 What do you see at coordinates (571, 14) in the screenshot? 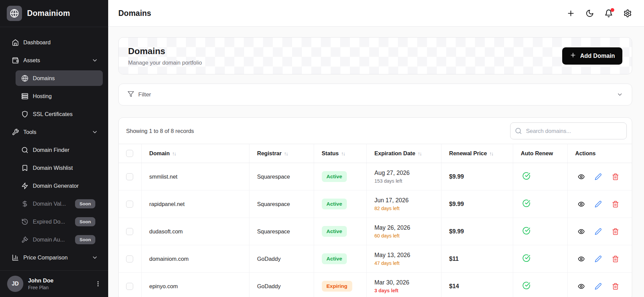
I see `add-button` at bounding box center [571, 14].